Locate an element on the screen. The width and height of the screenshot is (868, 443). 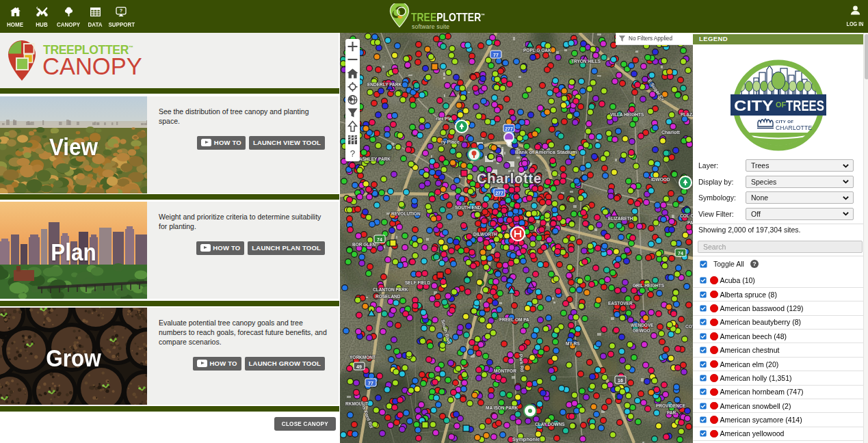
svg-text: WENDOVE is located at coordinates (642, 325).